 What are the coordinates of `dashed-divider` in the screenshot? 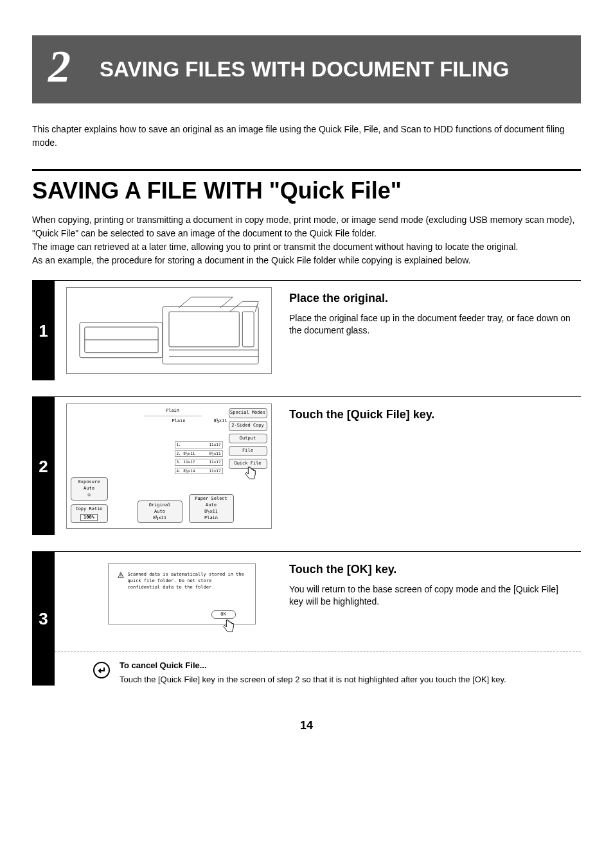 It's located at (317, 651).